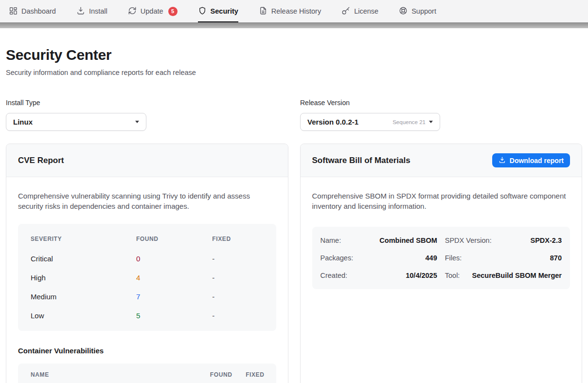 This screenshot has width=588, height=383. What do you see at coordinates (174, 297) in the screenshot?
I see `found-count: 7` at bounding box center [174, 297].